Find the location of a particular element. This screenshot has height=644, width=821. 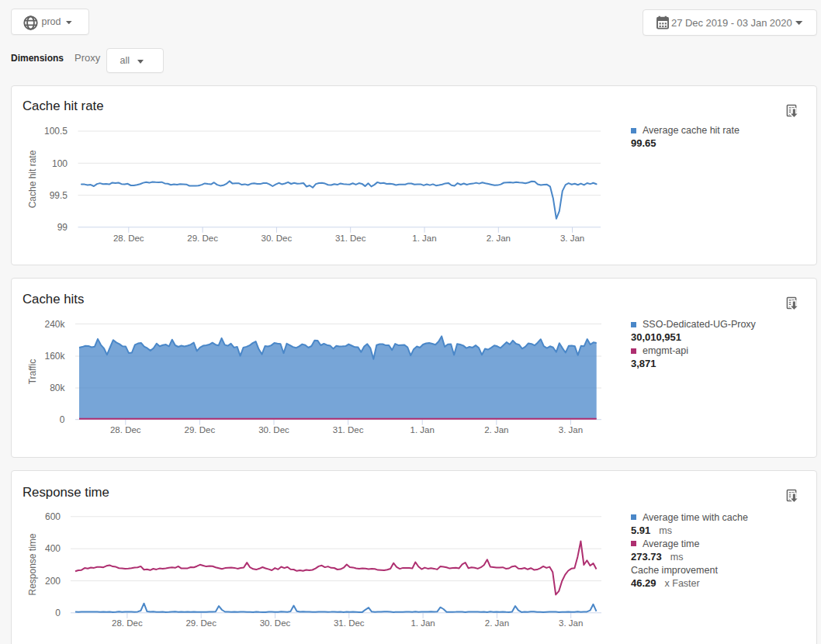

svg-text: 99 is located at coordinates (63, 227).